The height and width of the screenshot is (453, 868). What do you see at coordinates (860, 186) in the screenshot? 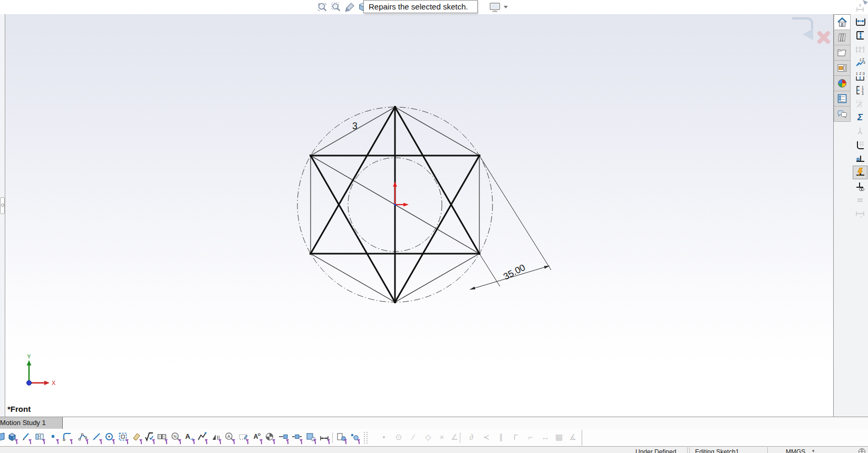
I see `perpendicular-eye-button` at bounding box center [860, 186].